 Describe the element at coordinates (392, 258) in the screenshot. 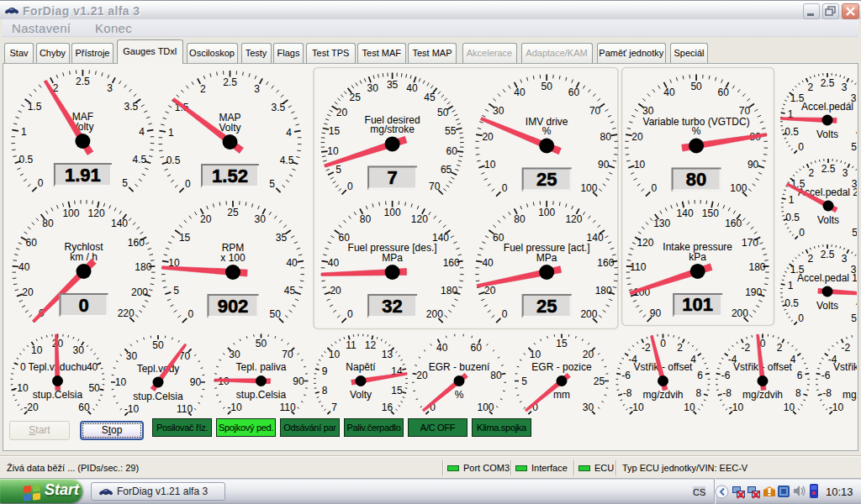

I see `svg-text: MPa` at that location.